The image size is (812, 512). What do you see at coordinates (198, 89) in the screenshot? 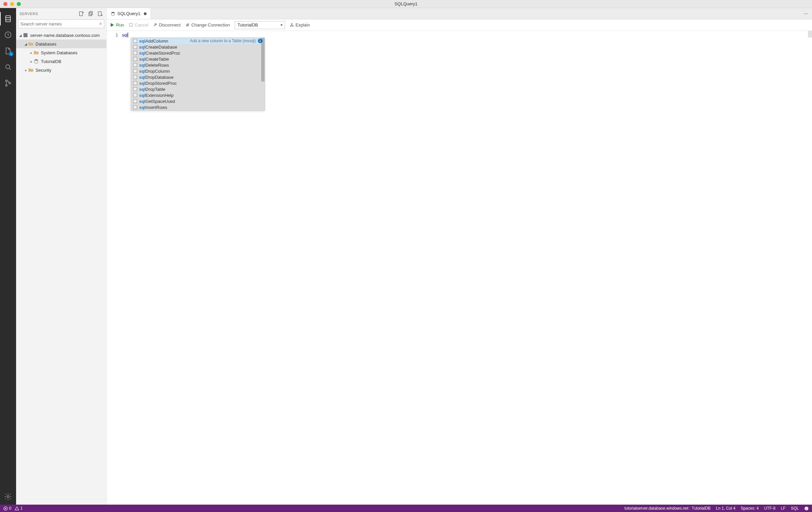
I see `intellisense-item: sqlDropTable` at bounding box center [198, 89].